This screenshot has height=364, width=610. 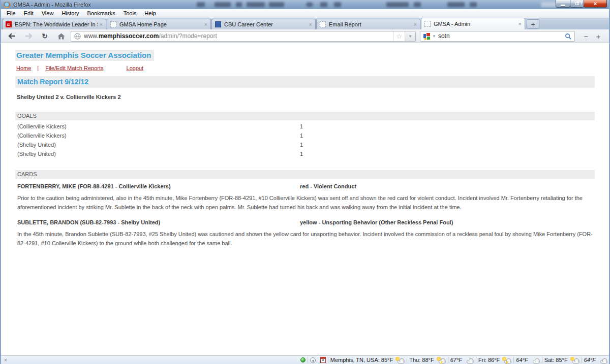 What do you see at coordinates (305, 5) in the screenshot?
I see `title-bar: GMSA - Admin - Mozilla Firefox ×` at bounding box center [305, 5].